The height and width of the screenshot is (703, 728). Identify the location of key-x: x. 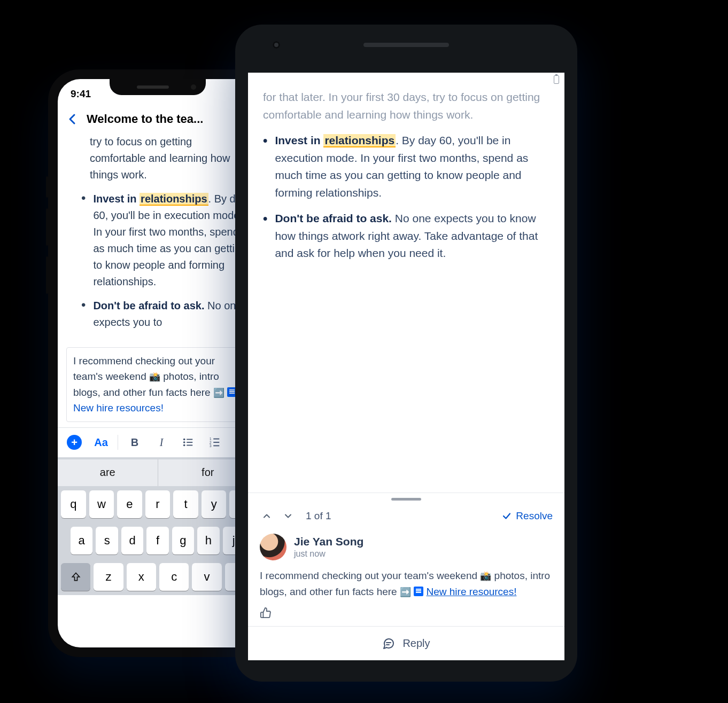
(141, 577).